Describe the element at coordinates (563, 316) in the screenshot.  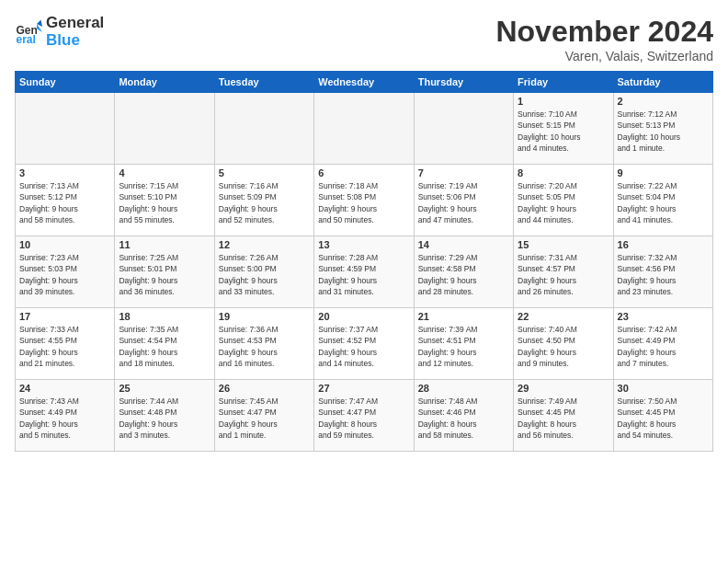
I see `day-number: 22` at that location.